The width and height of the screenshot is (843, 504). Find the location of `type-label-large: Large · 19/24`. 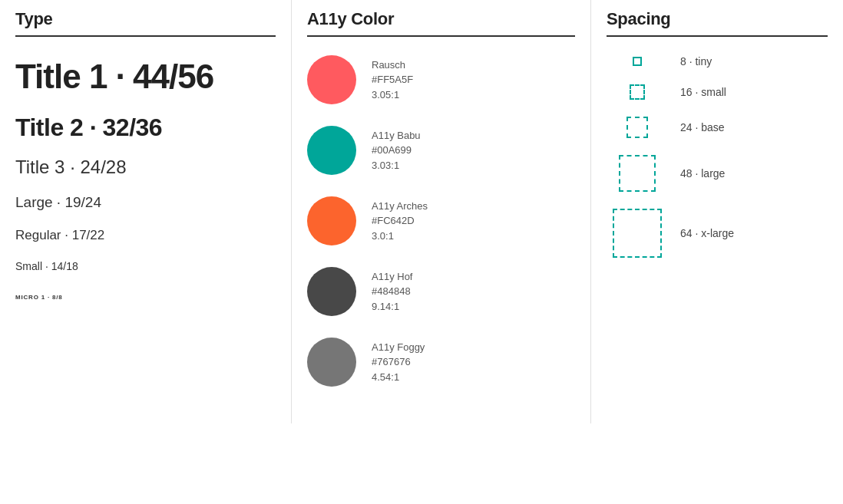

type-label-large: Large · 19/24 is located at coordinates (58, 203).